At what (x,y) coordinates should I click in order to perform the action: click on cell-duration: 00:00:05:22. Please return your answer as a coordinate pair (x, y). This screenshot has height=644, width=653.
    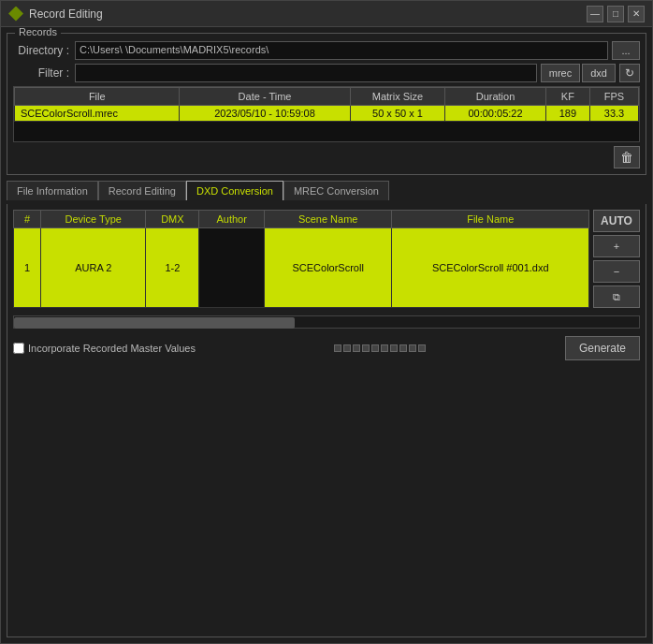
    Looking at the image, I should click on (496, 114).